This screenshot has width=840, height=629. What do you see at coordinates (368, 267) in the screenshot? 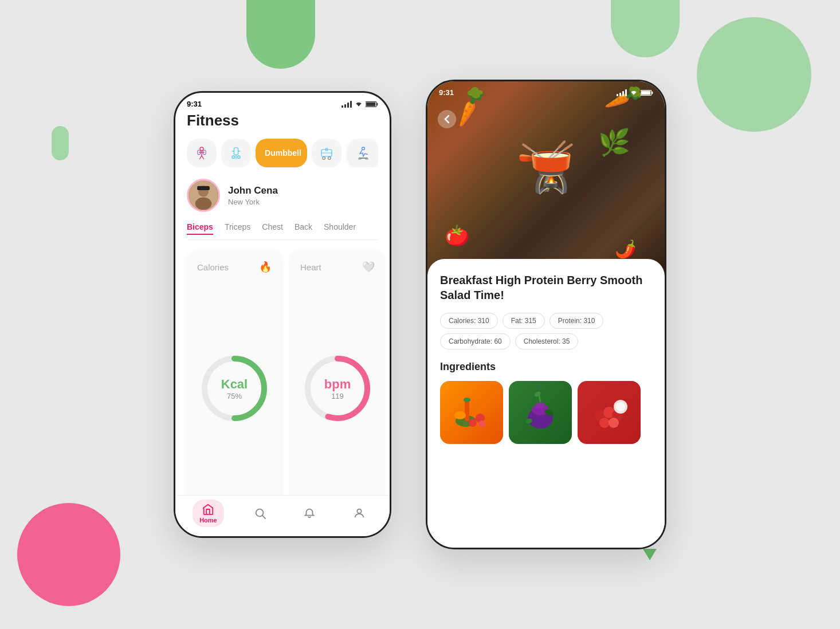
I see `heart-icon: 🤍` at bounding box center [368, 267].